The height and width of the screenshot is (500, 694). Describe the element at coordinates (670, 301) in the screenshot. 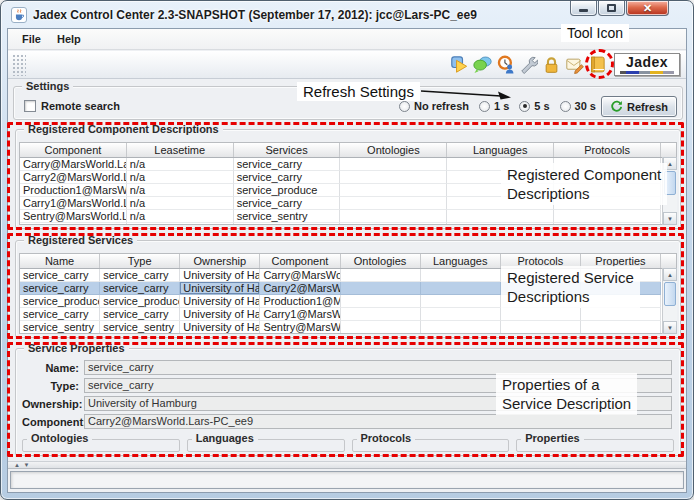

I see `services-table-scrollbar` at that location.